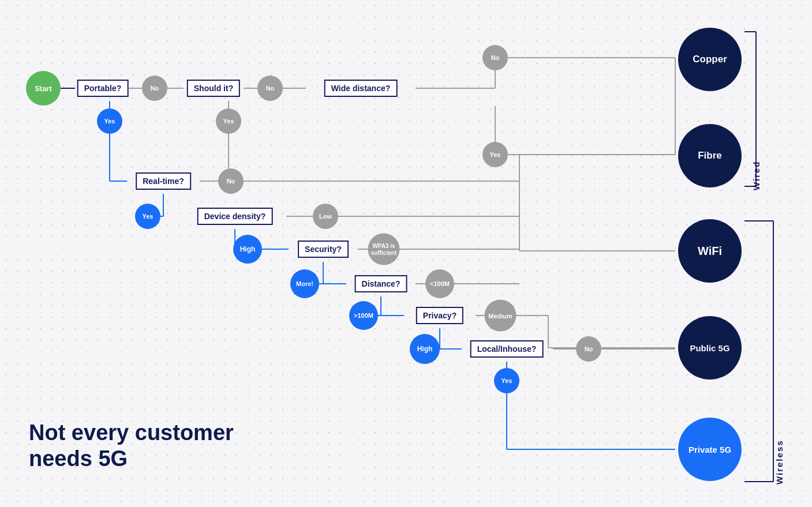 The width and height of the screenshot is (812, 507). What do you see at coordinates (305, 284) in the screenshot?
I see `more-circle: More!` at bounding box center [305, 284].